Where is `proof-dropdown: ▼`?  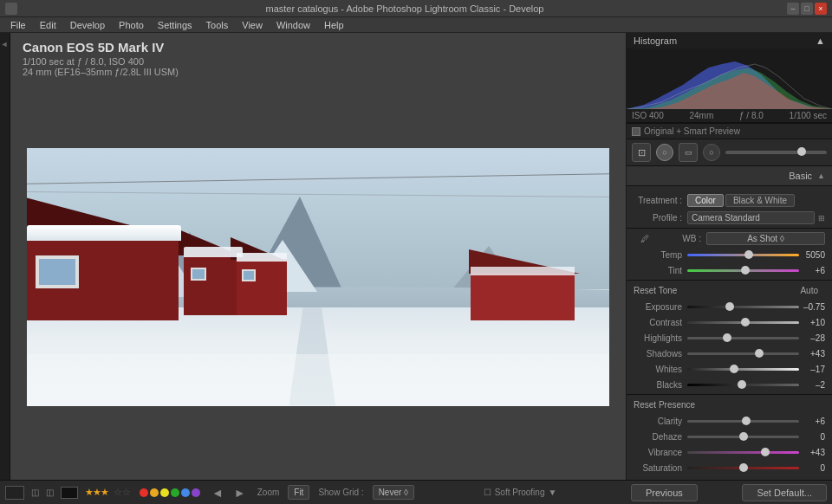 proof-dropdown: ▼ is located at coordinates (552, 492).